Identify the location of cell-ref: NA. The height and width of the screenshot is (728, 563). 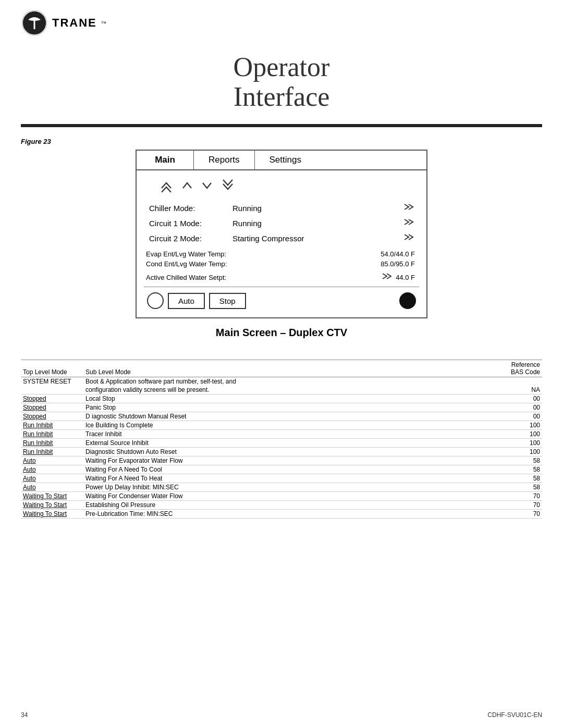
(521, 390).